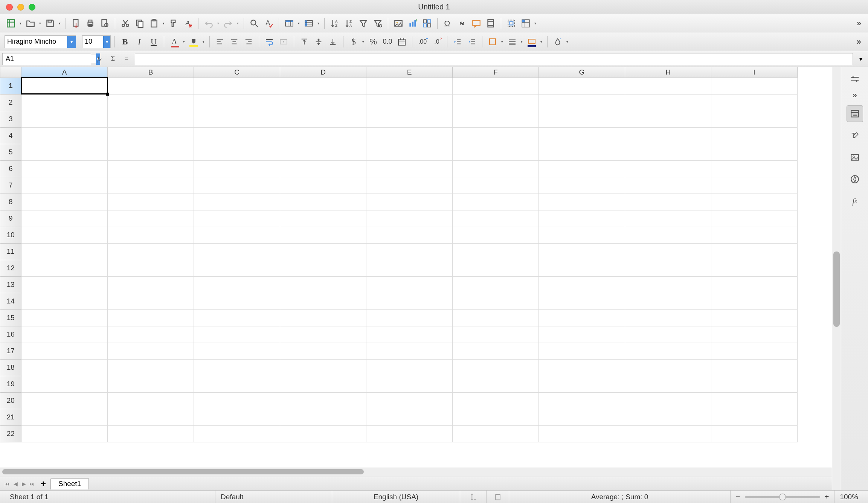 The image size is (868, 503). What do you see at coordinates (65, 334) in the screenshot?
I see `cell-A16` at bounding box center [65, 334].